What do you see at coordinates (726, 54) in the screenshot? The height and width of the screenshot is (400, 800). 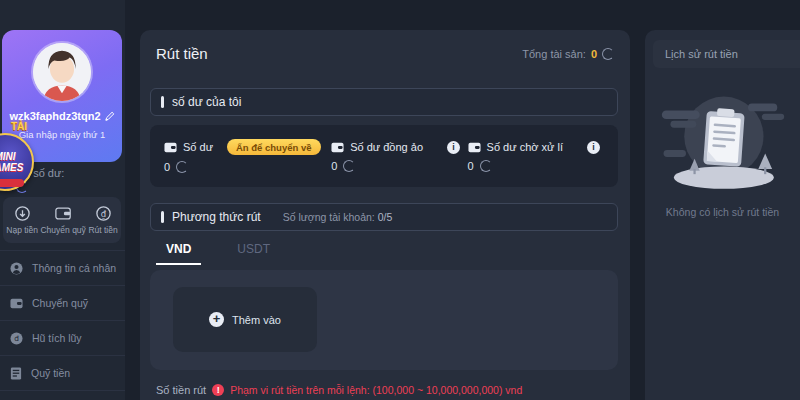 I see `history-header: Lịch sử rút tiền` at bounding box center [726, 54].